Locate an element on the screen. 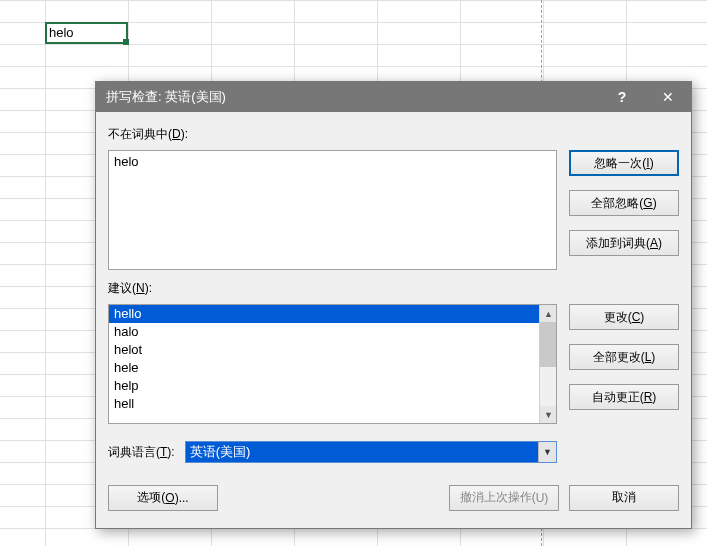 The width and height of the screenshot is (707, 546). suggestion-item: hello is located at coordinates (332, 314).